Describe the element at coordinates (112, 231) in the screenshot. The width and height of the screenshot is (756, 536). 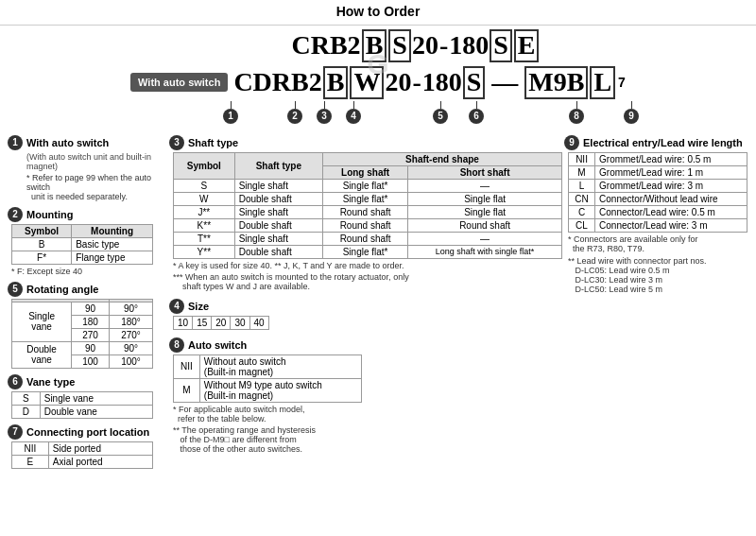
I see `mount-type-header: Mounting` at that location.